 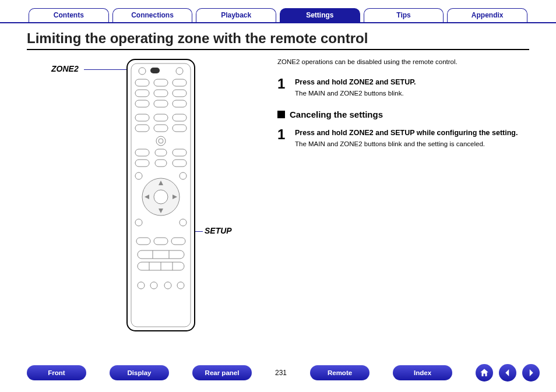 What do you see at coordinates (320, 15) in the screenshot?
I see `tab-settings: Settings` at bounding box center [320, 15].